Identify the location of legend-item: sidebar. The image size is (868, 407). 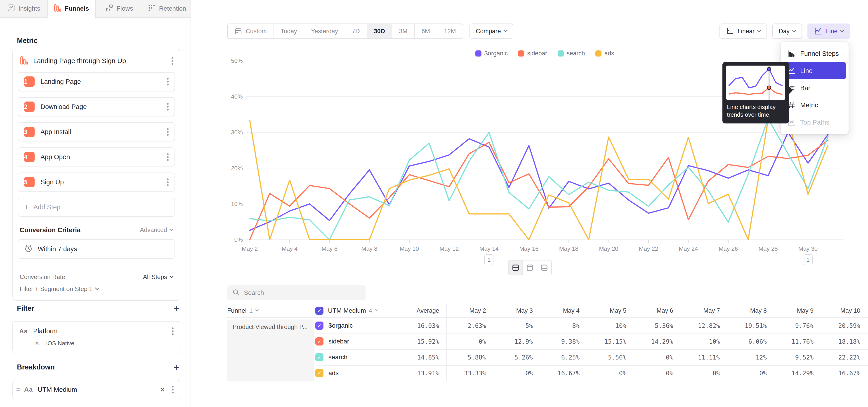
(533, 53).